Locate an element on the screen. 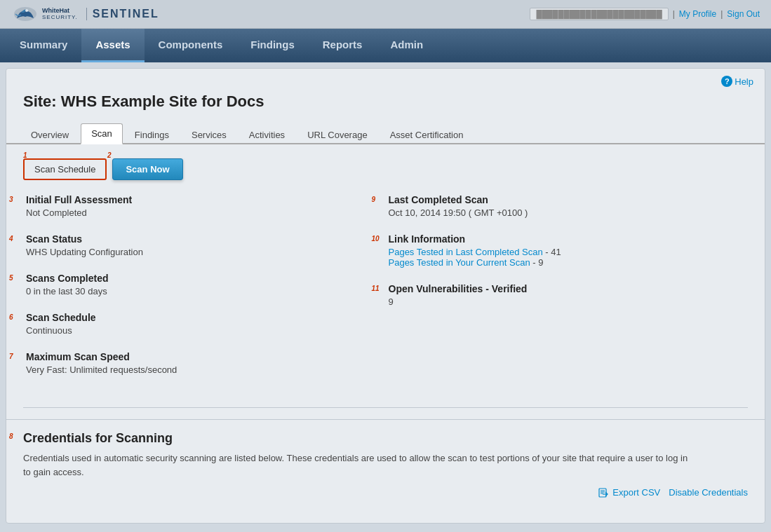  scans-completed-item: 5 Scans Completed 0 in the last 30 days is located at coordinates (205, 285).